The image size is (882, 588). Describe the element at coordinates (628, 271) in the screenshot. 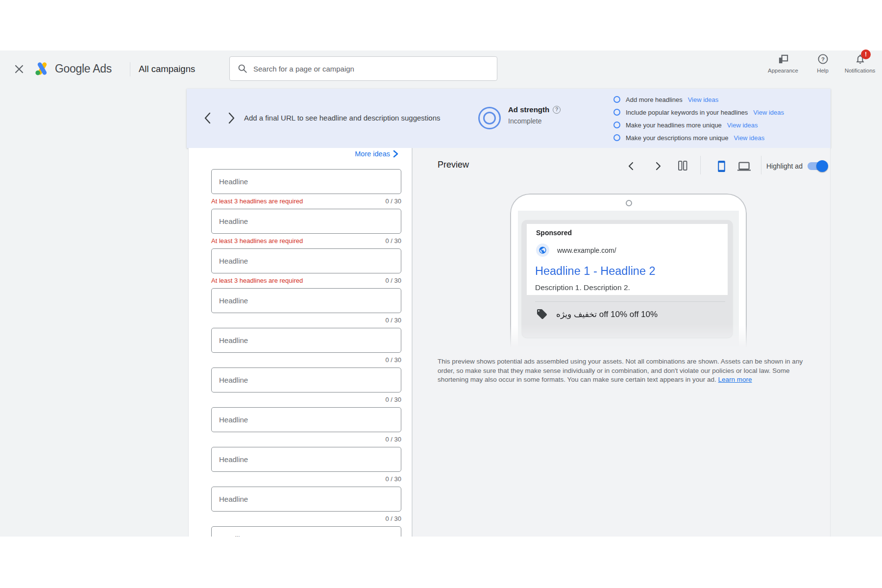

I see `phone-mockup: Sponsored www.example.com/ Headline 1 - …` at that location.